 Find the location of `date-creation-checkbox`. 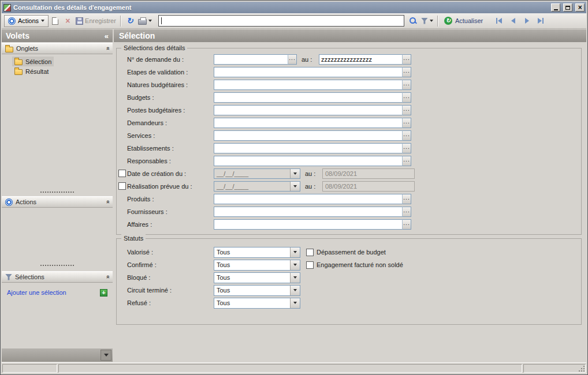

date-creation-checkbox is located at coordinates (122, 173).